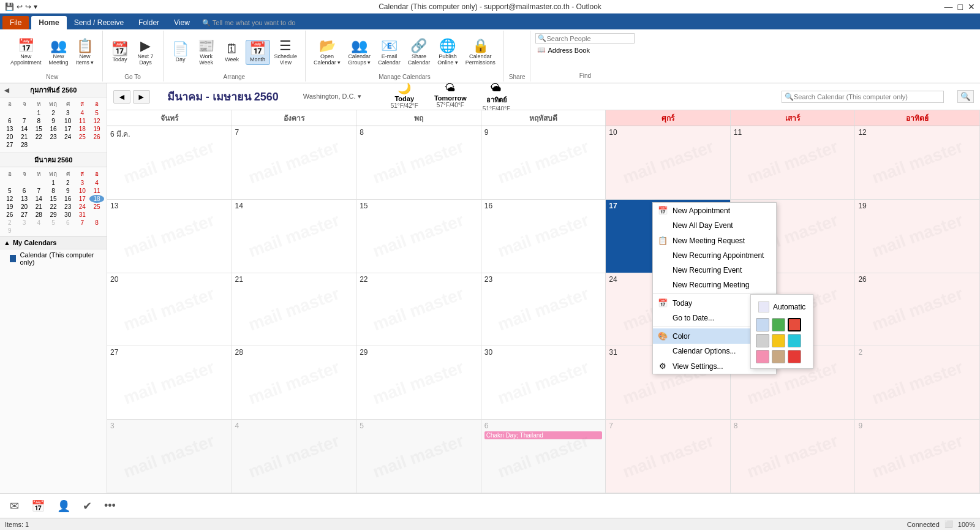  What do you see at coordinates (85, 53) in the screenshot?
I see `new-items-button: 📋 NewItems ▾` at bounding box center [85, 53].